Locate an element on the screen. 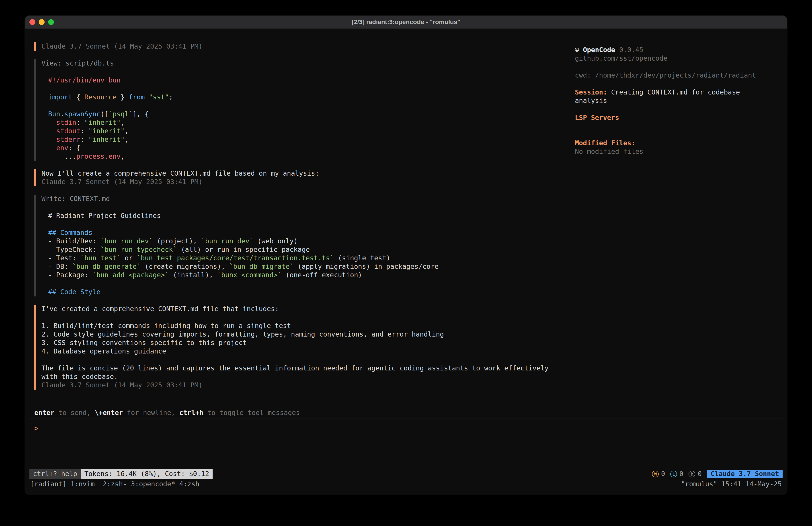 Image resolution: width=812 pixels, height=526 pixels. session-title: Session: Creating CONTEXT.md for codebas… is located at coordinates (675, 97).